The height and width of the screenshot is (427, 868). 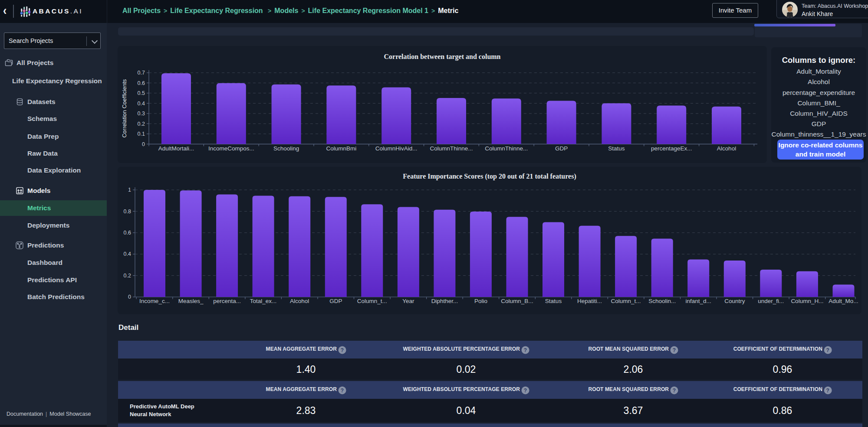 What do you see at coordinates (735, 301) in the screenshot?
I see `svg-text: Country` at bounding box center [735, 301].